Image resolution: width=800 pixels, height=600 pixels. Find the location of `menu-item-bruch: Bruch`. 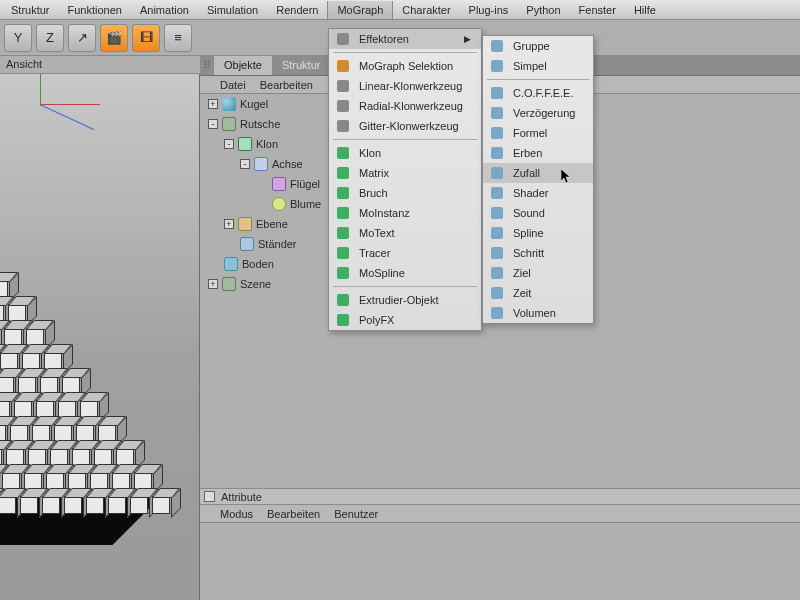

menu-item-bruch: Bruch is located at coordinates (405, 193).